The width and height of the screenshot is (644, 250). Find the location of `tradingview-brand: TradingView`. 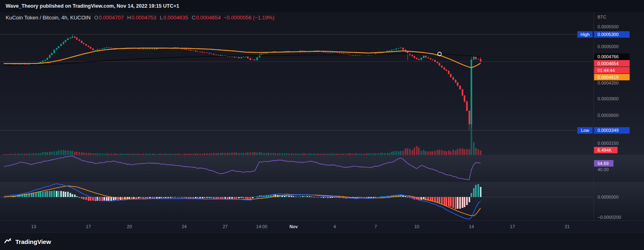

tradingview-brand: TradingView is located at coordinates (33, 242).